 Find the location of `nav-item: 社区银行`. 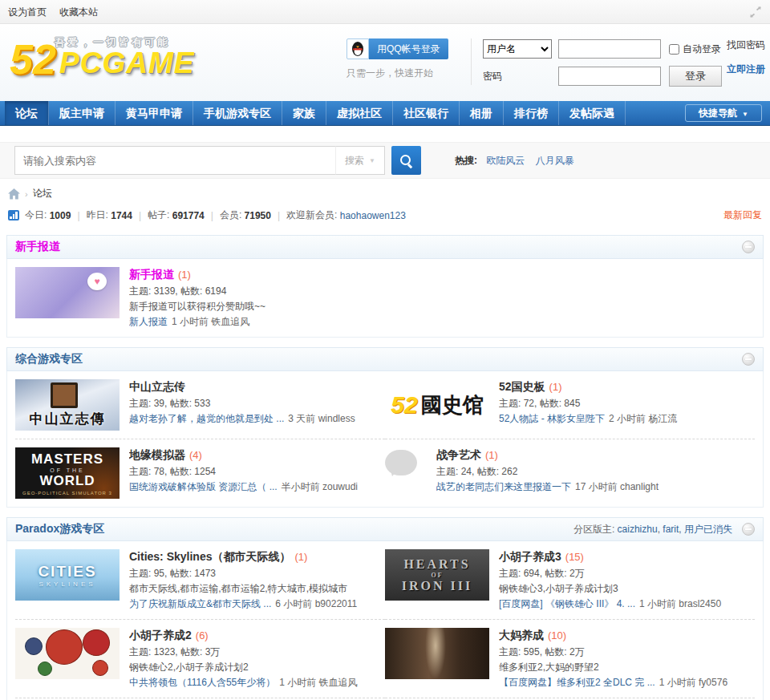

nav-item: 社区银行 is located at coordinates (427, 113).